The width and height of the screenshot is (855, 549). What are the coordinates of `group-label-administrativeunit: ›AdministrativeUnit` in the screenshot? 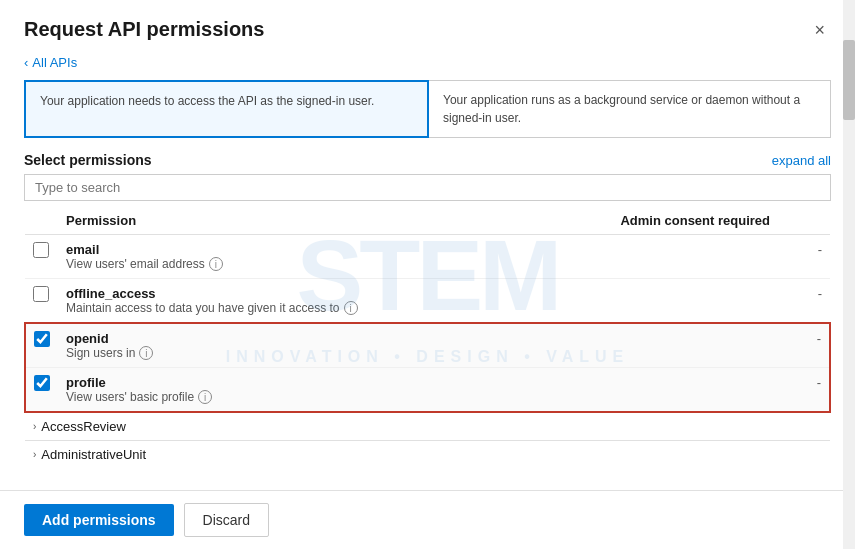 It's located at (428, 454).